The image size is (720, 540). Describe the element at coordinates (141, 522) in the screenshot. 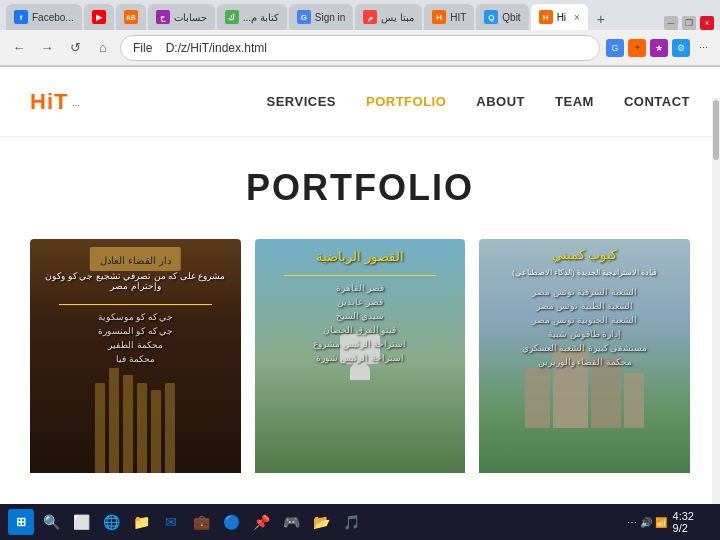

I see `taskbar-explorer: 📁` at that location.